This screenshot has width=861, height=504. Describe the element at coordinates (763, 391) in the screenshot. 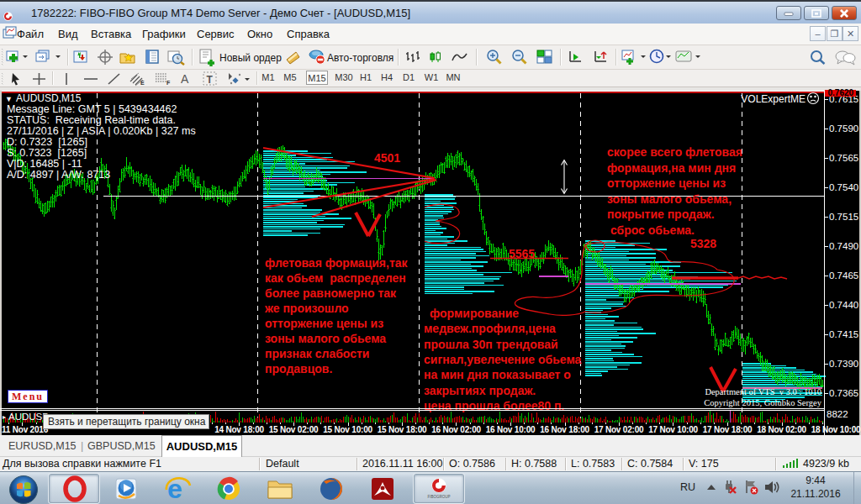

I see `svg-text:Department of VTS v 3.0 : 101: Department of VTS v 3.0 : 1010` at that location.